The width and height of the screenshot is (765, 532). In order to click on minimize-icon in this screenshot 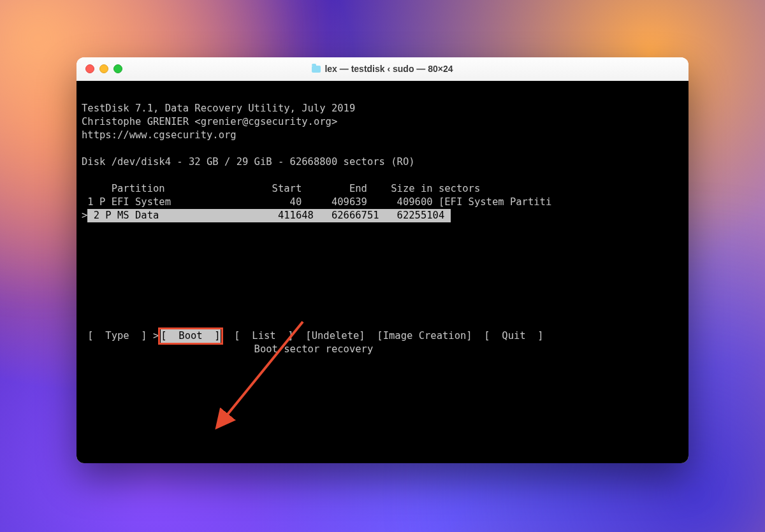, I will do `click(104, 69)`.